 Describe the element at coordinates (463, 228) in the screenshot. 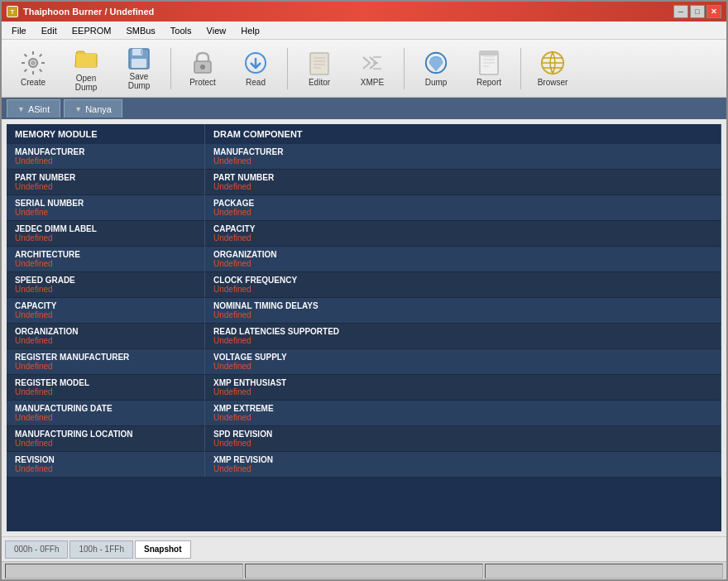

I see `cell-right-label: CAPACITY` at that location.